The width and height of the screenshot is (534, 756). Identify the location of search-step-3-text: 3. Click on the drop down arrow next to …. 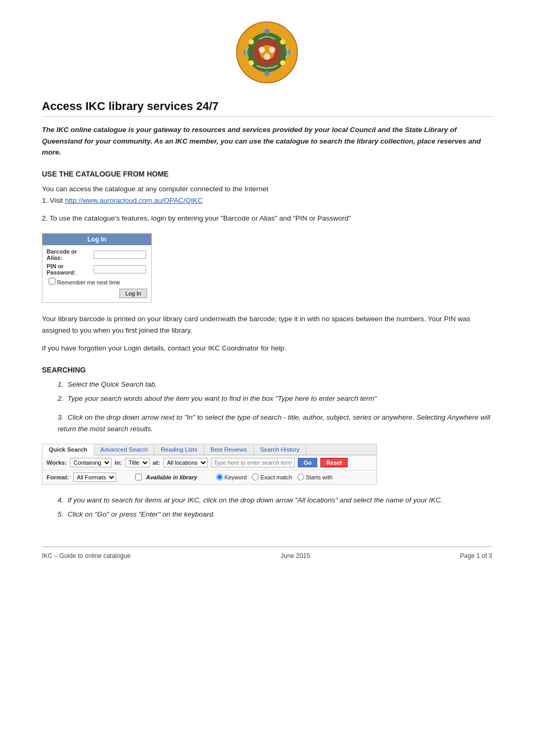
(275, 423).